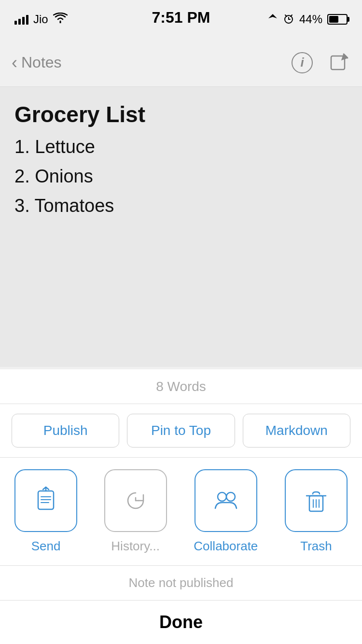 Image resolution: width=362 pixels, height=644 pixels. Describe the element at coordinates (181, 19) in the screenshot. I see `status-bar: Jio 7:51 PM 44%` at that location.